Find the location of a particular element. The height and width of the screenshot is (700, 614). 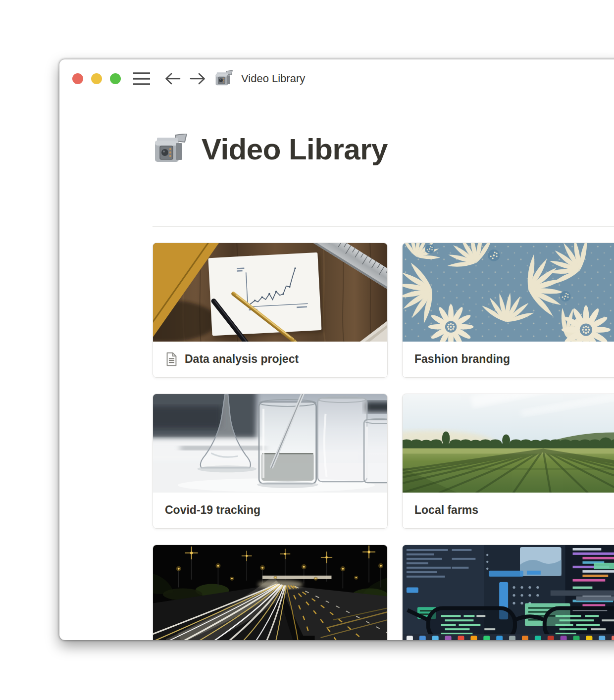

gallery-card: Local farms is located at coordinates (508, 461).